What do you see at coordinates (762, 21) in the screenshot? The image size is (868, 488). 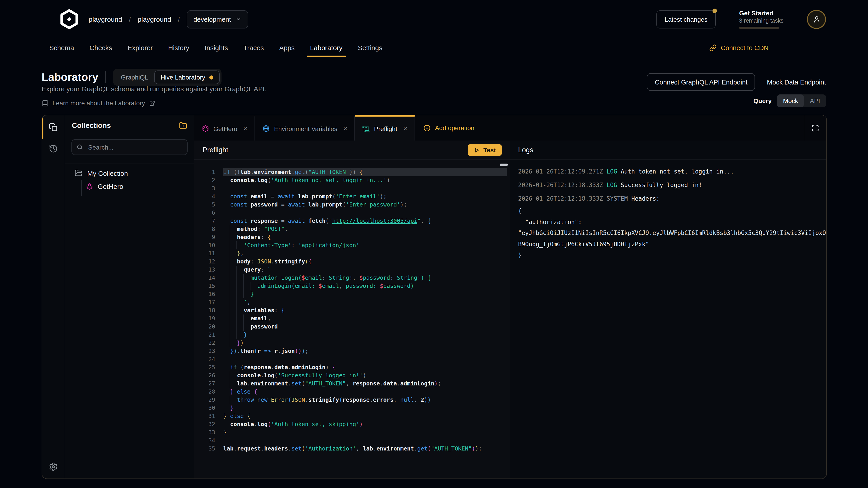 I see `get-started-subtitle: 3 remaining tasks` at bounding box center [762, 21].